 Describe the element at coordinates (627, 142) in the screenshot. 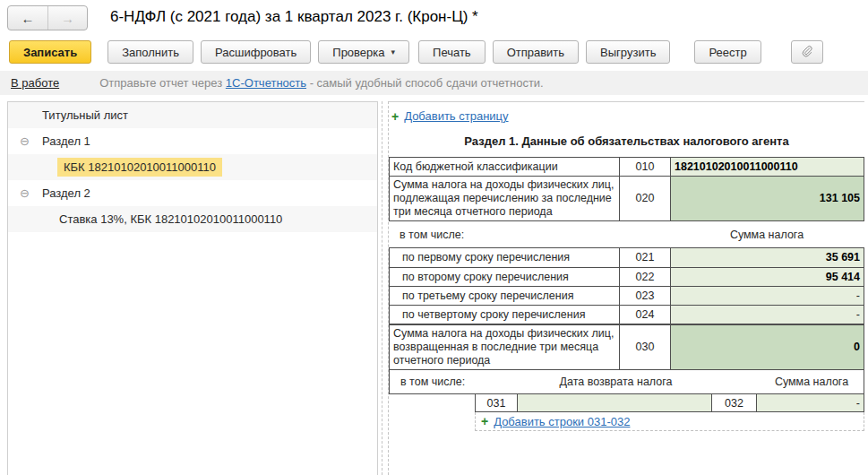

I see `section-title: Раздел 1. Данные об обязательствах налог…` at that location.